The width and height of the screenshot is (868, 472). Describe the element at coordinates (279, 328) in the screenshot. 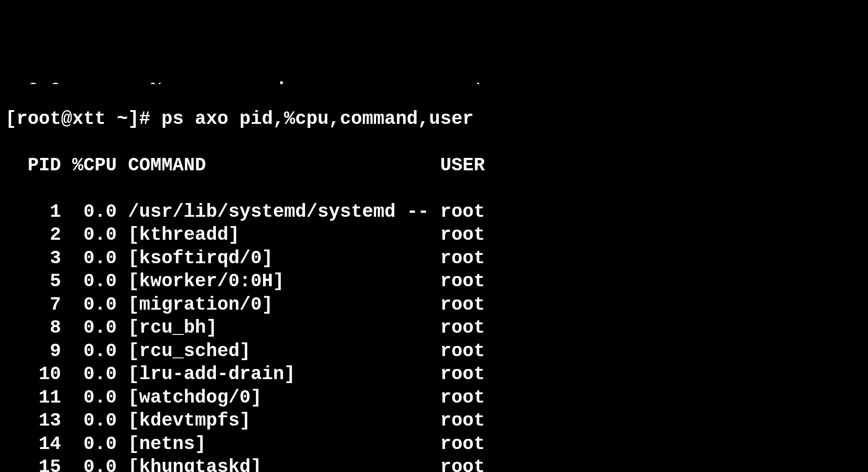

I see `cell-command: [rcu_bh]` at that location.